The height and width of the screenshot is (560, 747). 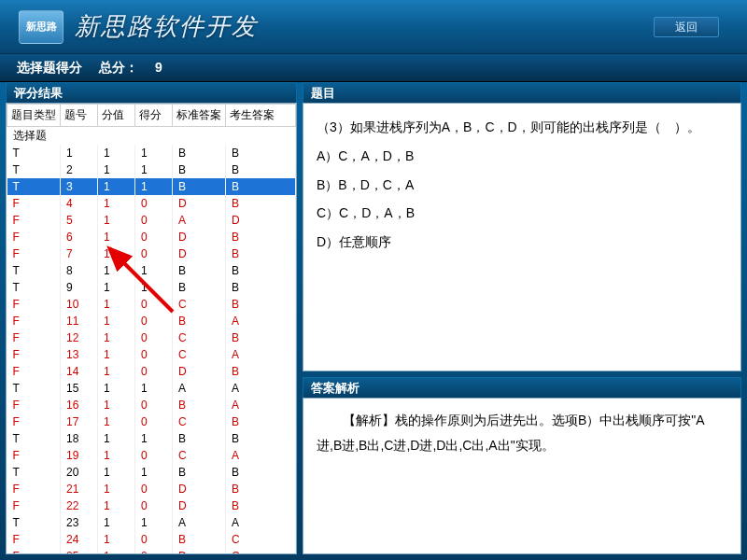 What do you see at coordinates (151, 472) in the screenshot?
I see `table-row: T2011BB` at bounding box center [151, 472].